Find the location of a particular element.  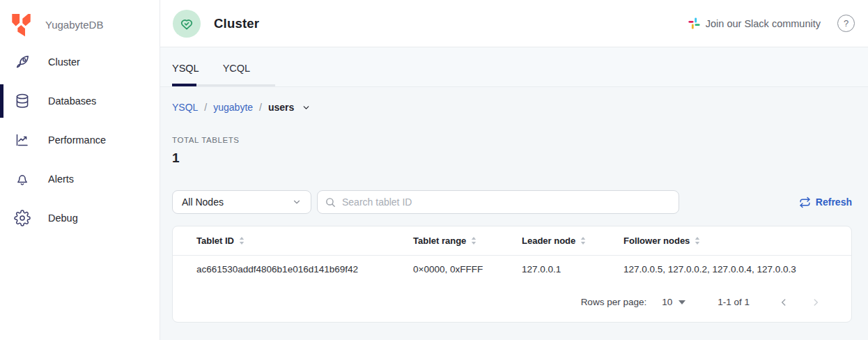

column-header-tablet-range: Tablet range is located at coordinates (467, 241).